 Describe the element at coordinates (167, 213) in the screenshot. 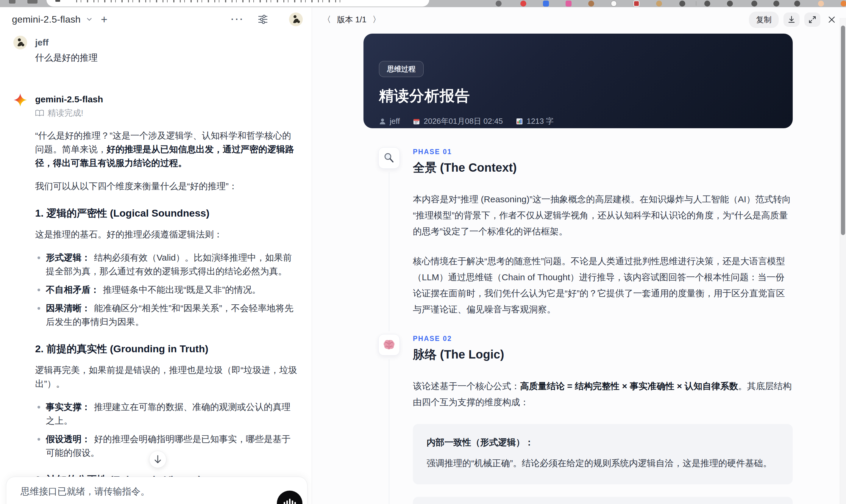

I see `section-heading: 1. 逻辑的严密性 (Logical Soundness)` at that location.